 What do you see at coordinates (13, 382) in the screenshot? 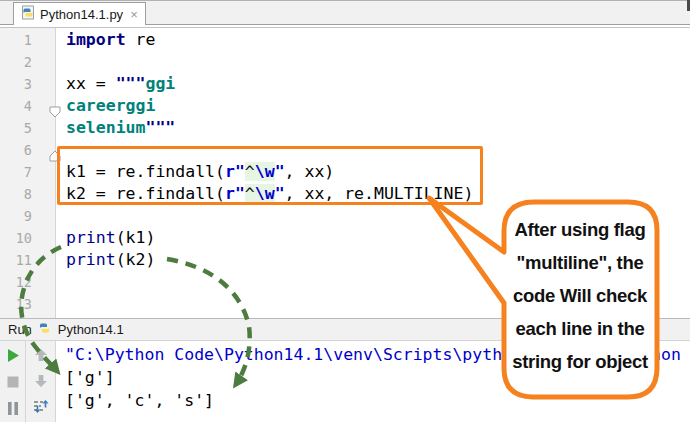
I see `run-toolbar-primary` at bounding box center [13, 382].